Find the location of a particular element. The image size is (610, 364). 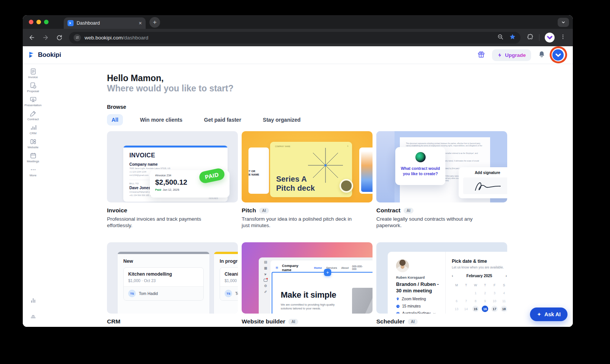

chevron-down-icon is located at coordinates (434, 313).